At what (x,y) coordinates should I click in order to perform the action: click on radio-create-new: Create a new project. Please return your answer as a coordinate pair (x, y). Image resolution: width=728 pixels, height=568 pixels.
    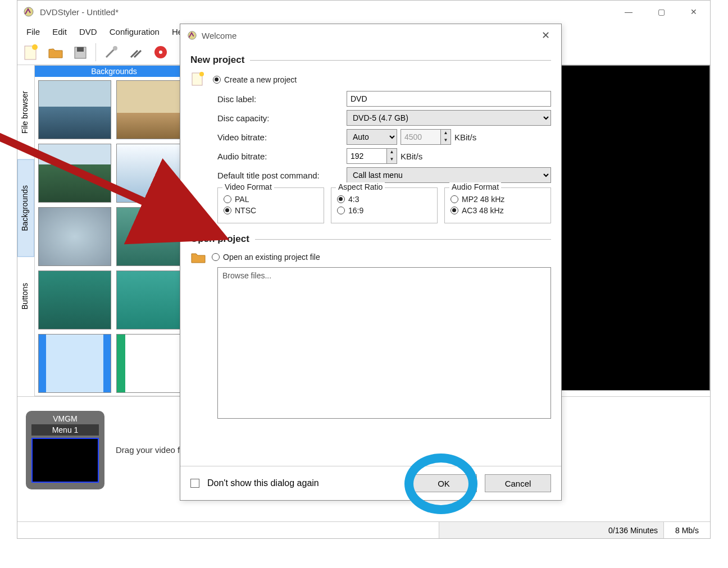
    Looking at the image, I should click on (255, 80).